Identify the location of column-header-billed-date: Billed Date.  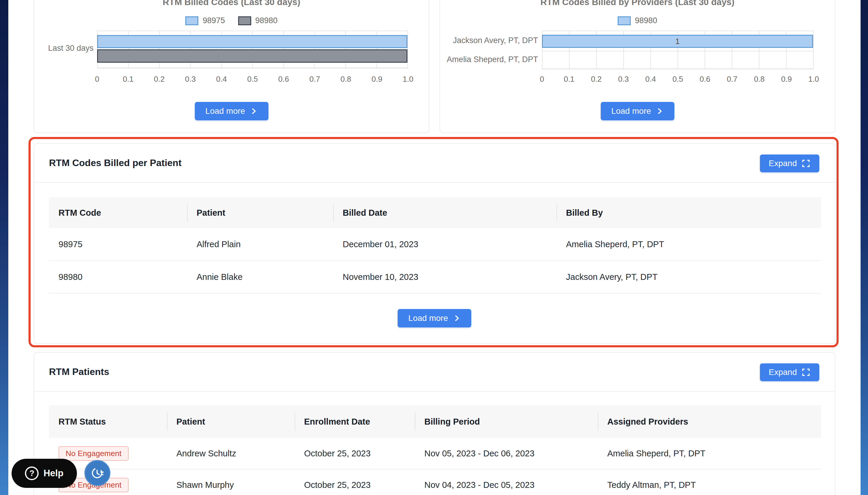
(445, 213).